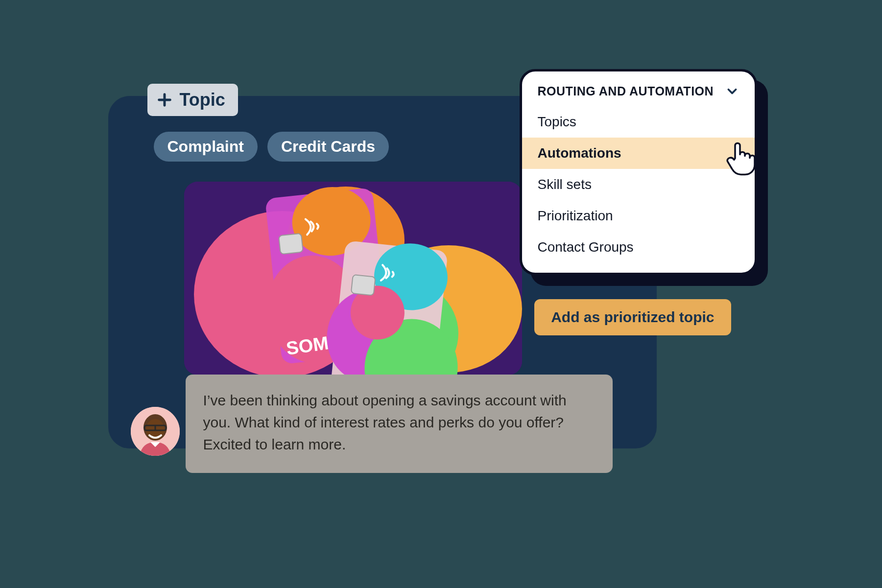 The height and width of the screenshot is (588, 882). What do you see at coordinates (732, 91) in the screenshot?
I see `chevron-down-icon` at bounding box center [732, 91].